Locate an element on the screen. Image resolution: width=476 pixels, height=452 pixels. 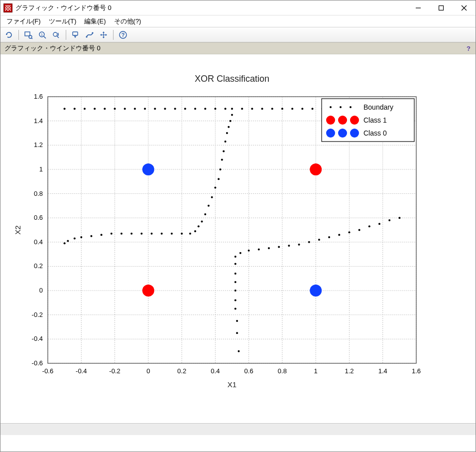
svg-text: 1.2 is located at coordinates (349, 371).